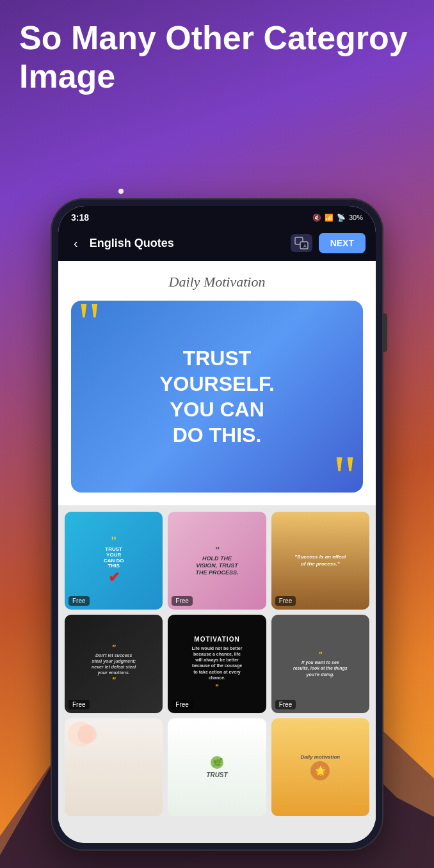  Describe the element at coordinates (217, 762) in the screenshot. I see `leaf-icon: 🌿` at that location.